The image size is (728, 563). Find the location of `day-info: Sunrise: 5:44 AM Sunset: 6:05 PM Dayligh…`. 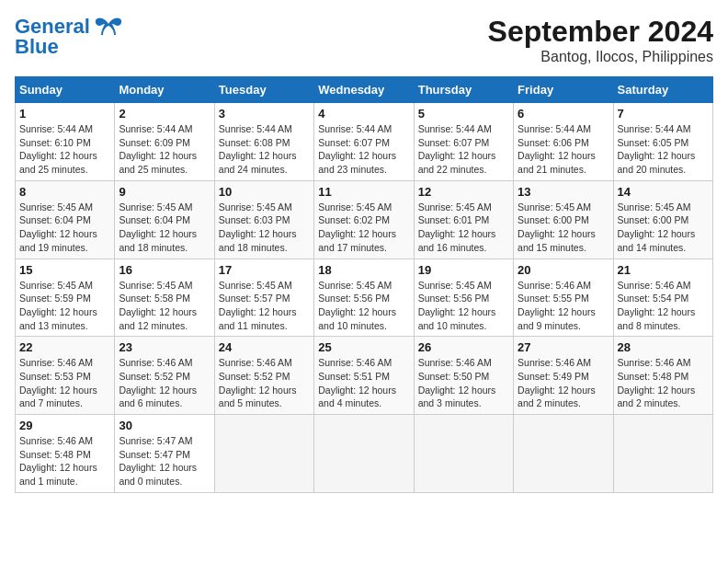

day-info: Sunrise: 5:44 AM Sunset: 6:05 PM Dayligh… is located at coordinates (664, 149).